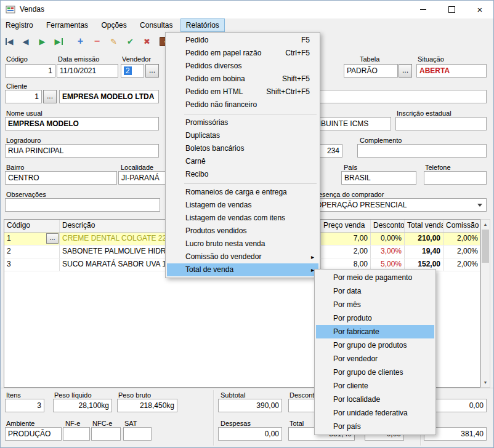 Image resolution: width=494 pixels, height=448 pixels. Describe the element at coordinates (375, 305) in the screenshot. I see `submenu-item-por-mes: Por mês` at that location.